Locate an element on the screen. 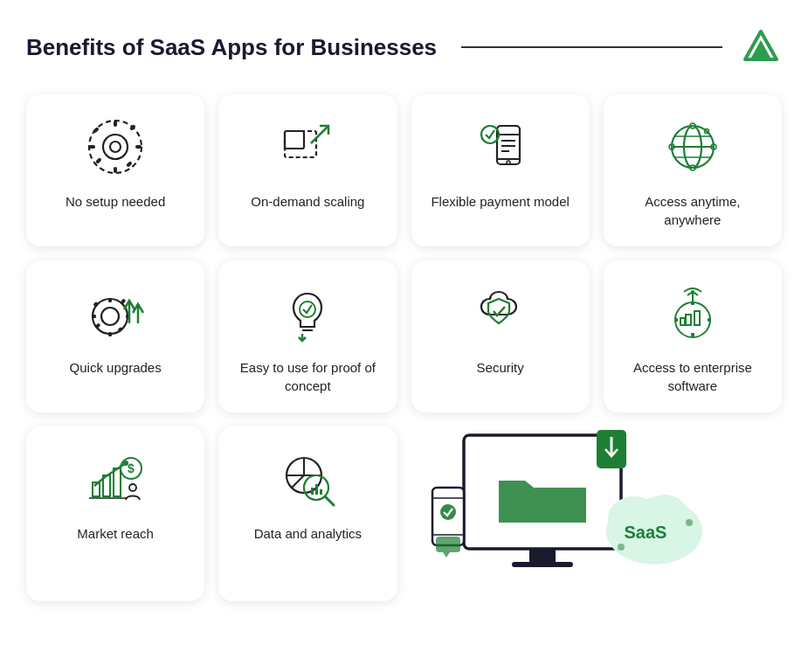 The image size is (808, 672). analytics-icon is located at coordinates (307, 479).